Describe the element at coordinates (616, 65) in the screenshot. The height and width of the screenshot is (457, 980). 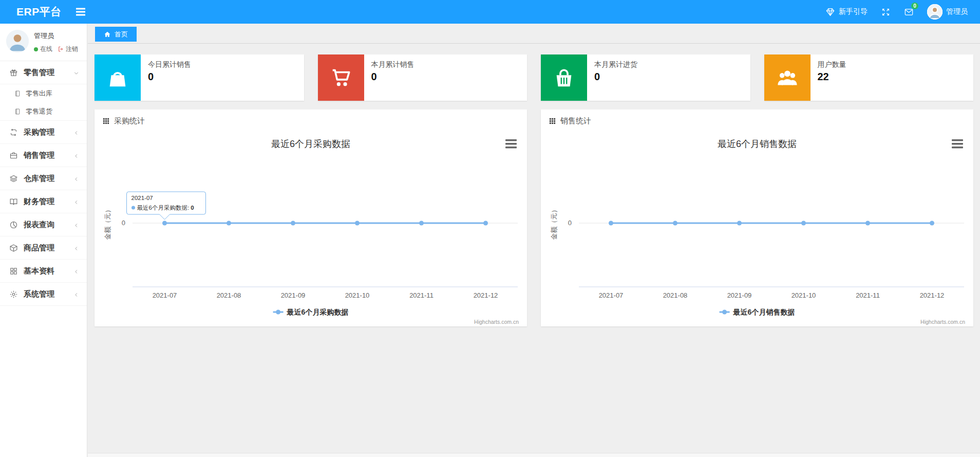
I see `stat-card-label: 本月累计进货` at that location.